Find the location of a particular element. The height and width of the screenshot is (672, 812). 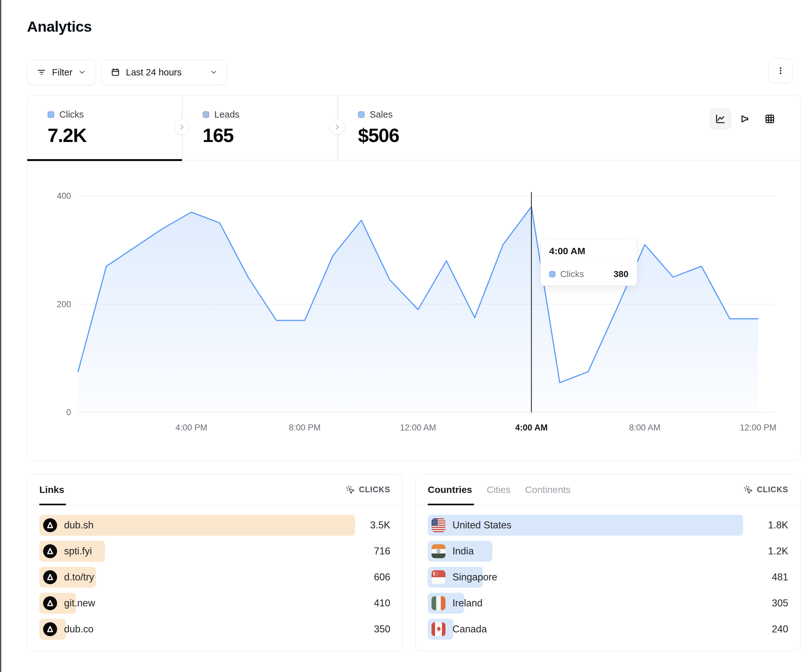

y-axis-tick: 400 is located at coordinates (64, 196).